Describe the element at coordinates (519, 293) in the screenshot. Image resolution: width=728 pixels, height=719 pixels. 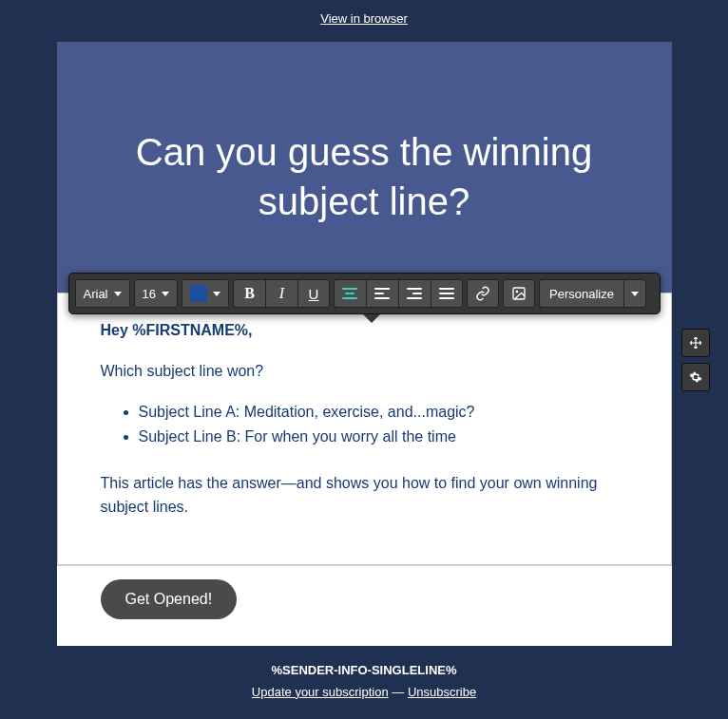
I see `insert-image-button` at that location.